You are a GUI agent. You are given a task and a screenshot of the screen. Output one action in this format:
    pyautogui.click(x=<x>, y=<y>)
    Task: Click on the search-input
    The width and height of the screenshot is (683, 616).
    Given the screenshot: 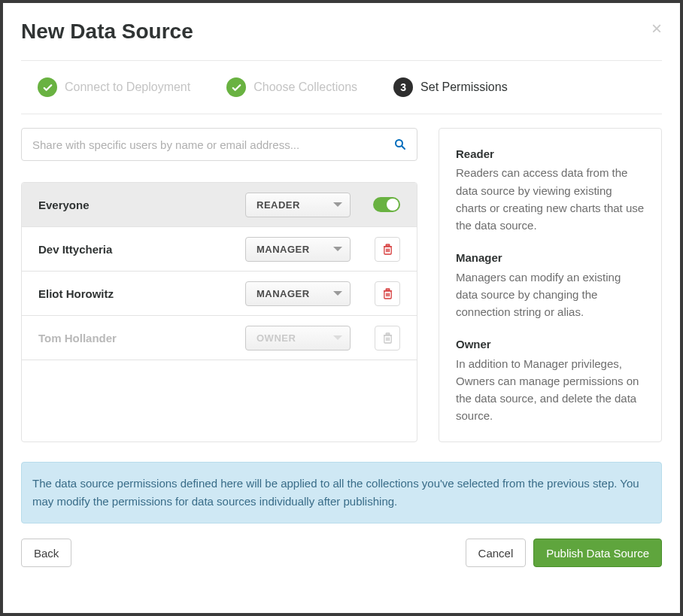 What is the action you would take?
    pyautogui.click(x=214, y=144)
    